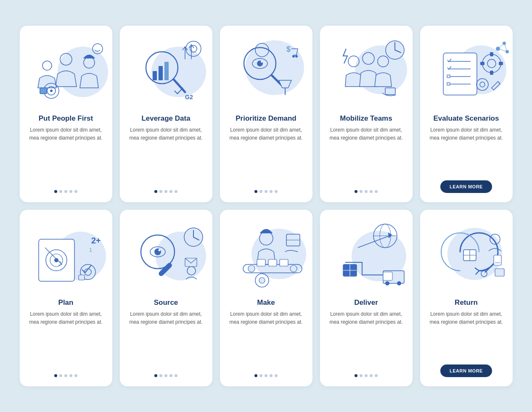 Image resolution: width=532 pixels, height=412 pixels. Describe the element at coordinates (66, 252) in the screenshot. I see `illustration-plan: 2+ 1` at that location.